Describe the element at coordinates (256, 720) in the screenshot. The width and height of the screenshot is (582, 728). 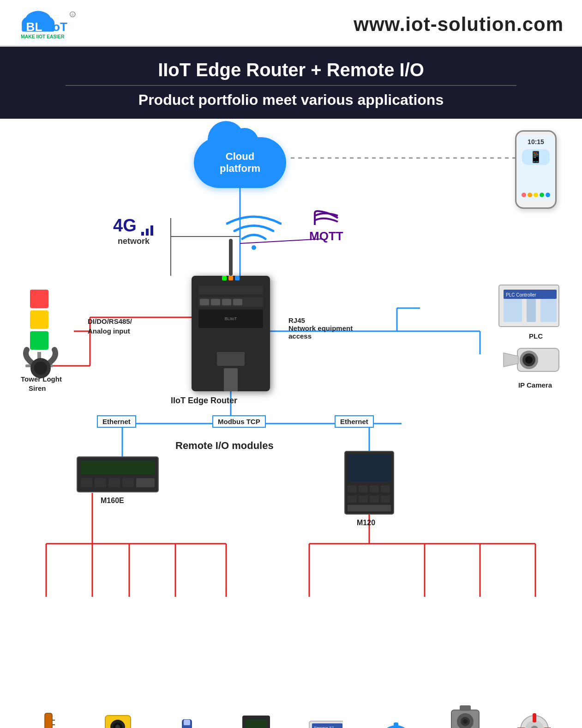
I see `device-rs485: RS485 serialport devices` at that location.